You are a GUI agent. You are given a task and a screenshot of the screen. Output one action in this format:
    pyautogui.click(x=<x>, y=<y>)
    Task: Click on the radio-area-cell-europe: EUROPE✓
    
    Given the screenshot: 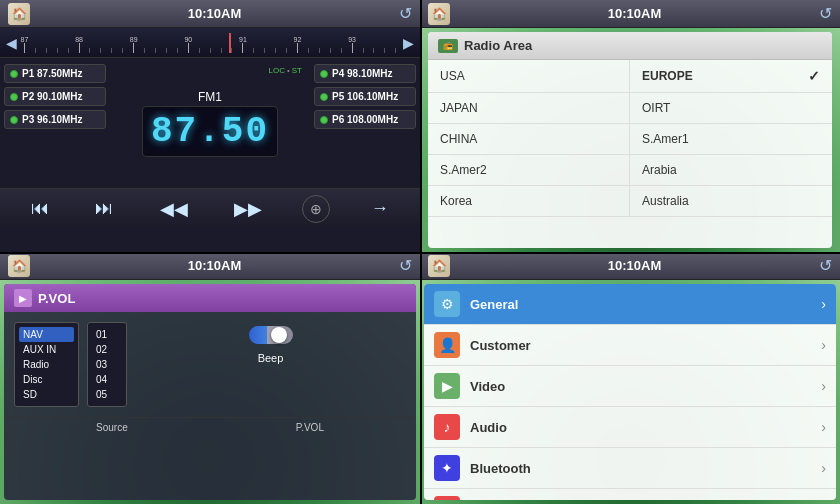 What is the action you would take?
    pyautogui.click(x=731, y=76)
    